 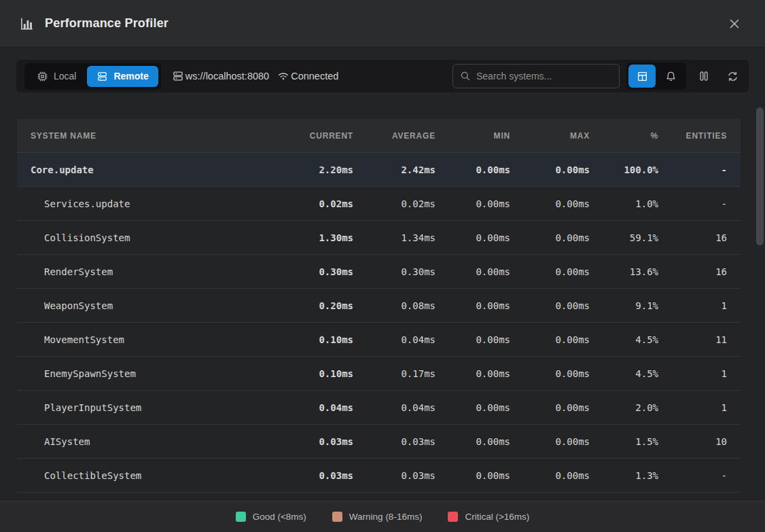 I want to click on local-tab: Local, so click(x=56, y=76).